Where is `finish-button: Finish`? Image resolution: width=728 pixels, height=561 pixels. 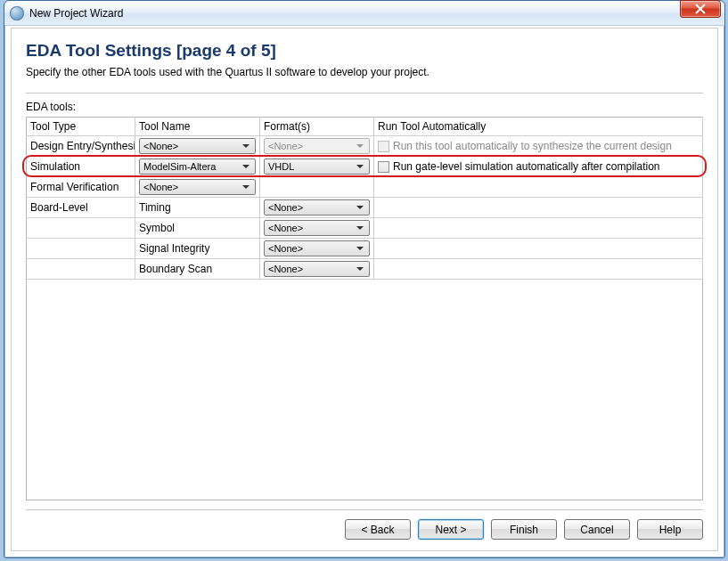
finish-button: Finish is located at coordinates (524, 529).